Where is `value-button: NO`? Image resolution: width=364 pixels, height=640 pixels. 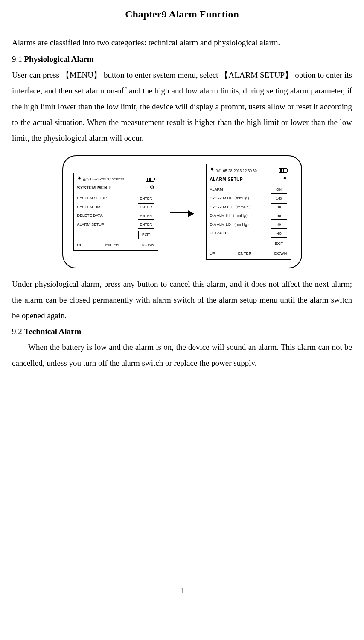 value-button: NO is located at coordinates (279, 234).